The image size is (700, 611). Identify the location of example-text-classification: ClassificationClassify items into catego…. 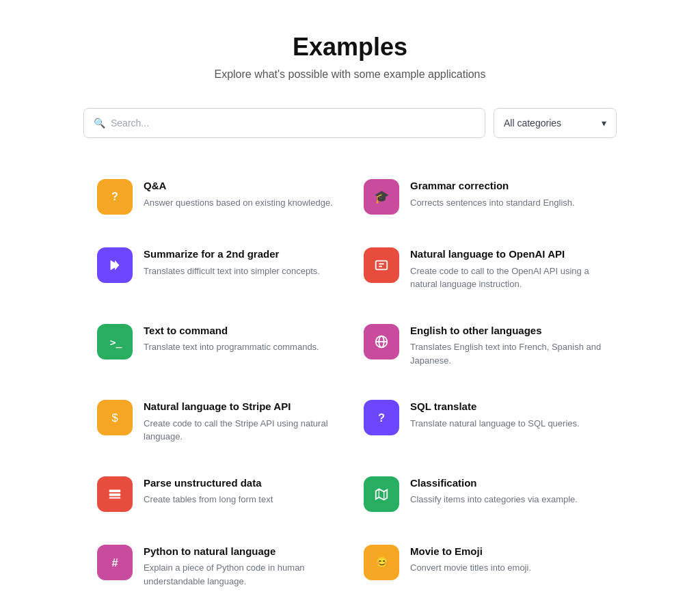
(494, 491).